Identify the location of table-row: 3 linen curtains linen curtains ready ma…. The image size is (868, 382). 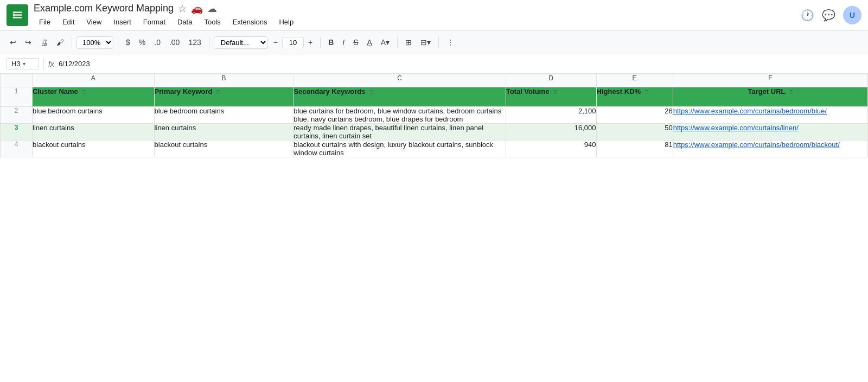
(434, 132).